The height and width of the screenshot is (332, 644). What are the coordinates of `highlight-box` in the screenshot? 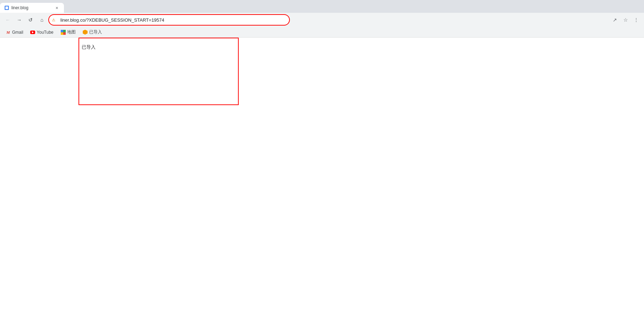 It's located at (158, 71).